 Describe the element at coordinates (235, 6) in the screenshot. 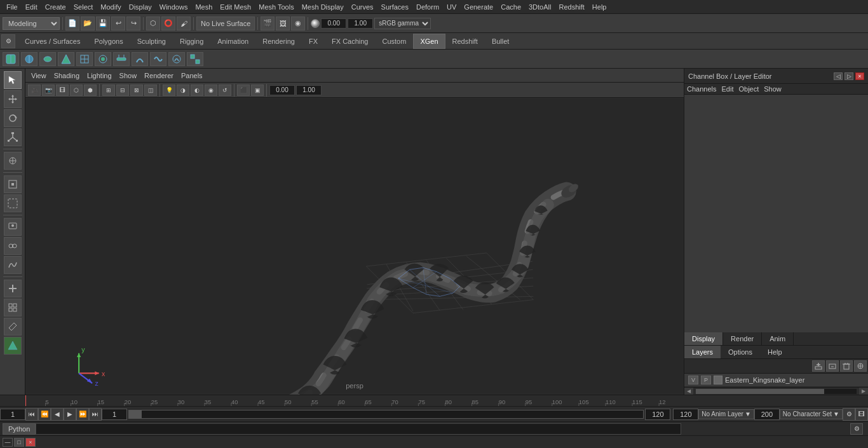

I see `menu-edit-mesh: Edit Mesh` at that location.